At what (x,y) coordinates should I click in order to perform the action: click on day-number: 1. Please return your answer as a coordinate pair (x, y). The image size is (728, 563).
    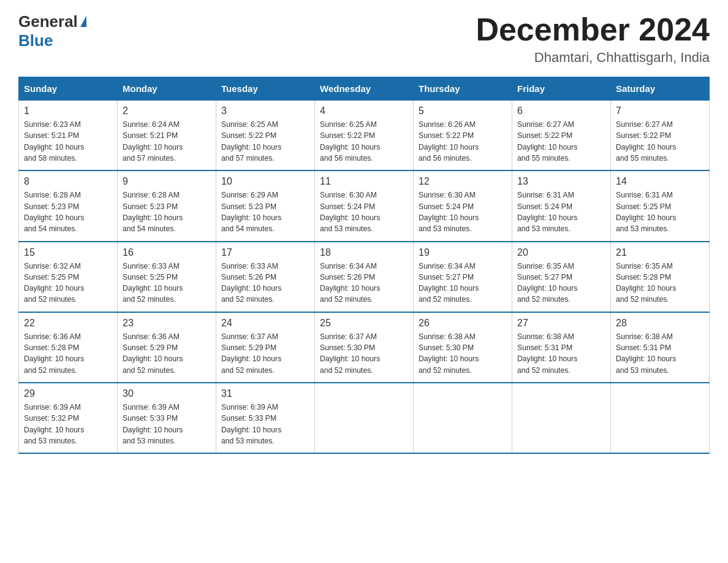
    Looking at the image, I should click on (68, 111).